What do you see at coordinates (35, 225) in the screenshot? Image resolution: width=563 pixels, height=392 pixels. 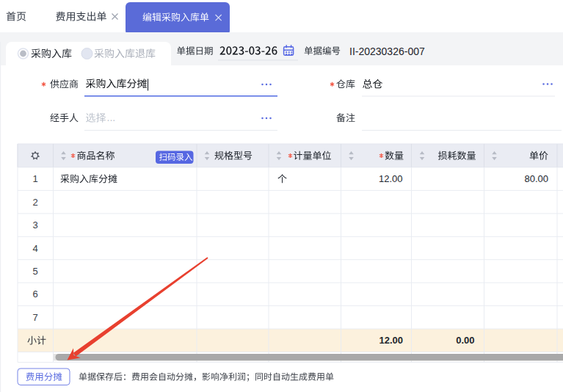 I see `svg-text: 3` at bounding box center [35, 225].